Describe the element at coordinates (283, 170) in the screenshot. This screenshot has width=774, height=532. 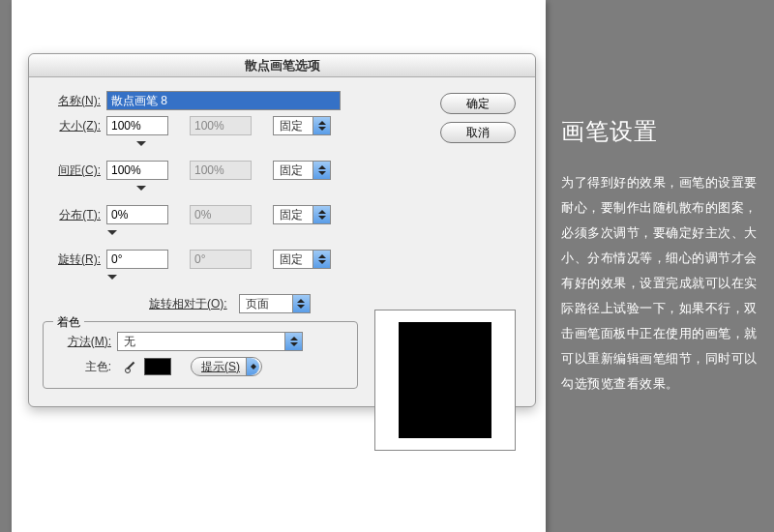
I see `spacing-row: 间距(C): 固定` at that location.